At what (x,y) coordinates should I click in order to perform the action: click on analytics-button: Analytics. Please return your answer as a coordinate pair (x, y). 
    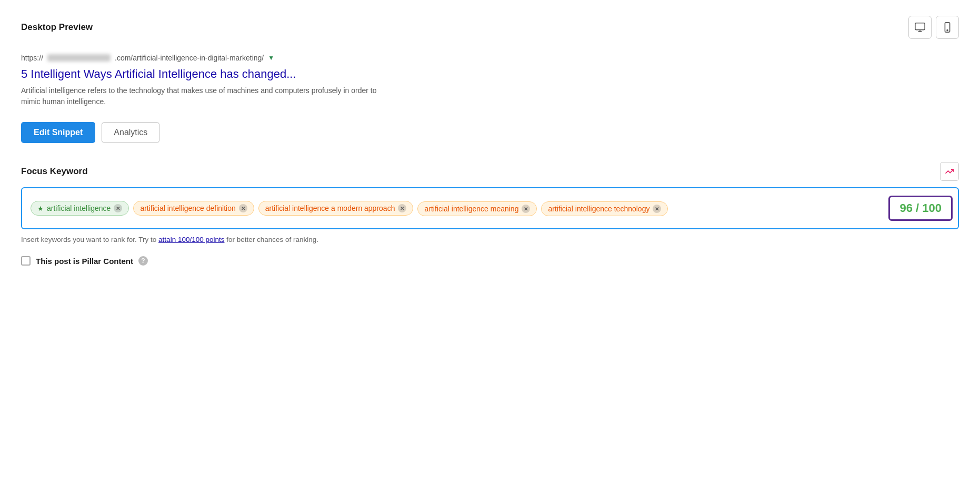
    Looking at the image, I should click on (131, 133).